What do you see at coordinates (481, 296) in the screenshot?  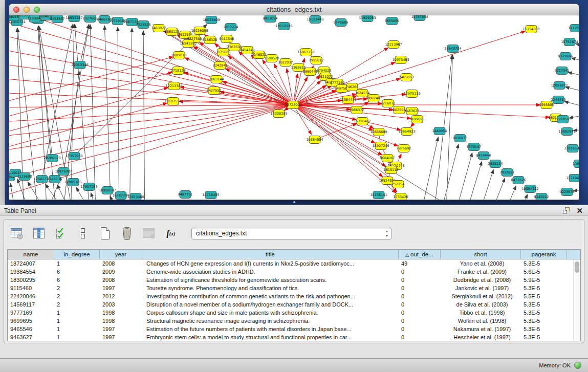 I see `table-cell: Stergiakouli et al. (2012)` at bounding box center [481, 296].